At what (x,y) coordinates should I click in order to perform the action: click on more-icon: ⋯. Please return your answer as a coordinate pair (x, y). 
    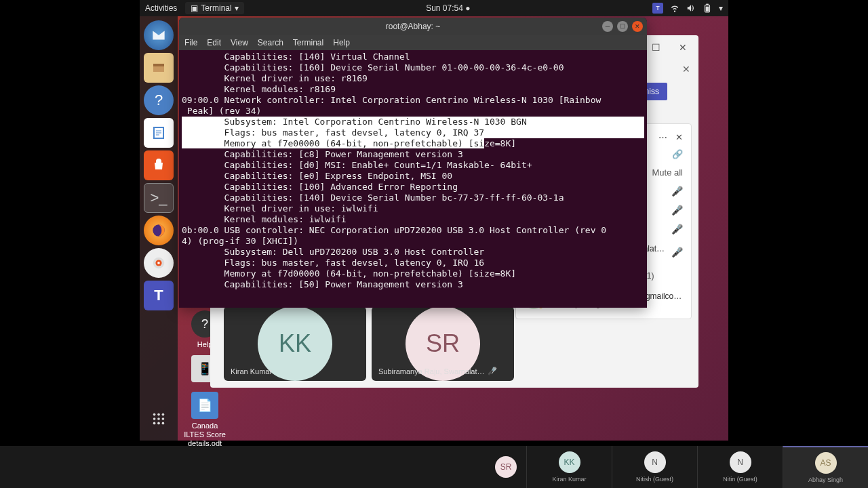
    Looking at the image, I should click on (663, 137).